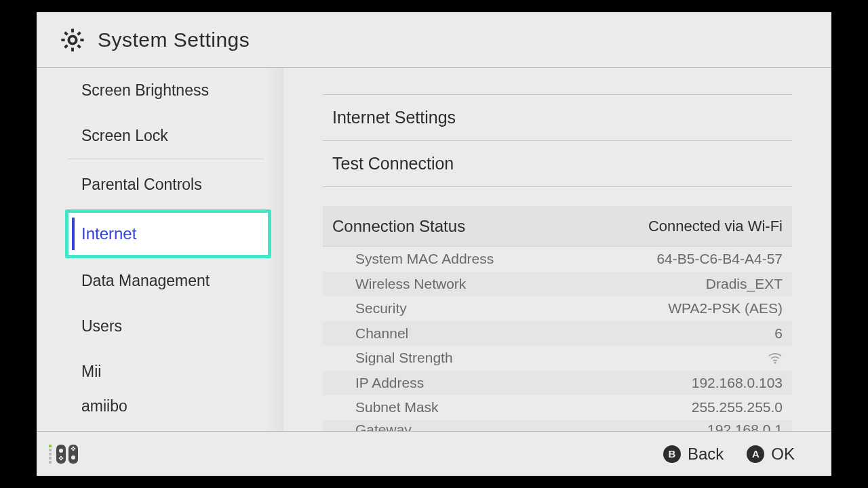  I want to click on connection-status-header: Connection Status Connected via Wi-Fi, so click(557, 226).